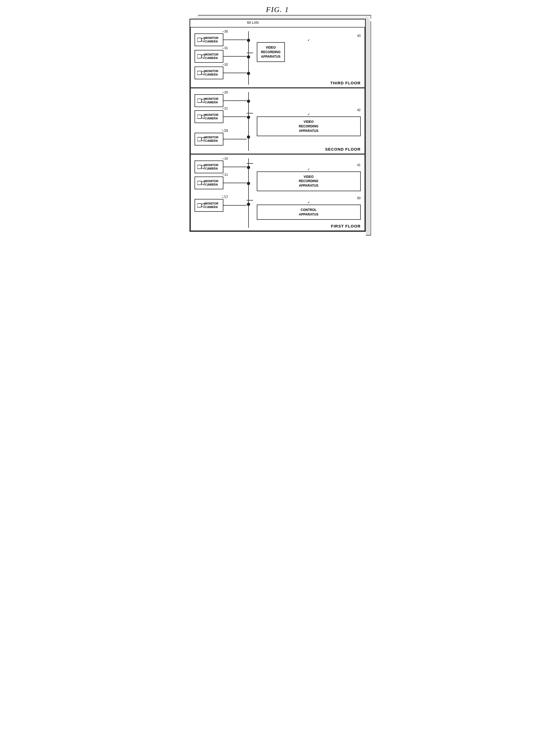 This screenshot has width=555, height=756. Describe the element at coordinates (212, 56) in the screenshot. I see `camera-text-31: MONITORCAMERA` at that location.